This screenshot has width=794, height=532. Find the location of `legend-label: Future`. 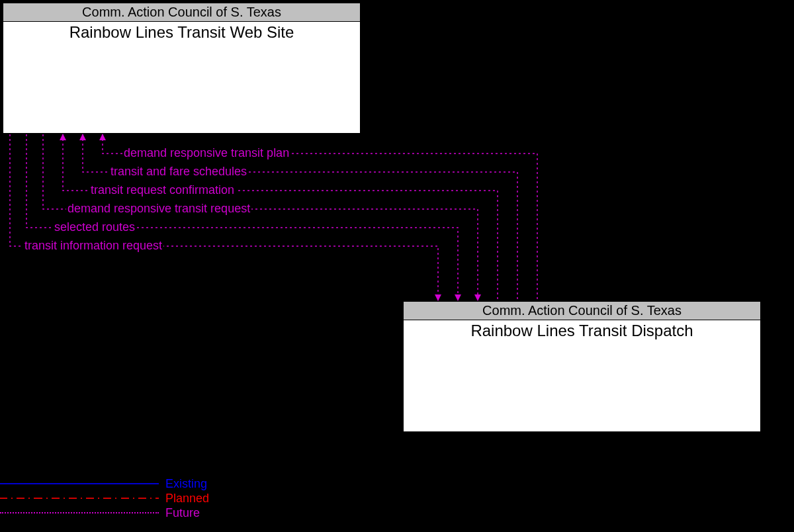

legend-label: Future is located at coordinates (183, 513).